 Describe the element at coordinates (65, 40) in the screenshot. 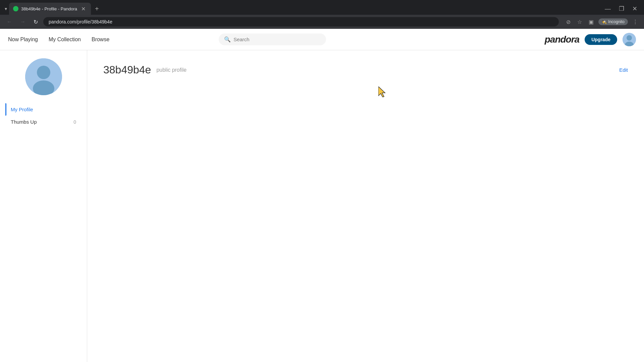

I see `nav-my-collection: My Collection` at that location.